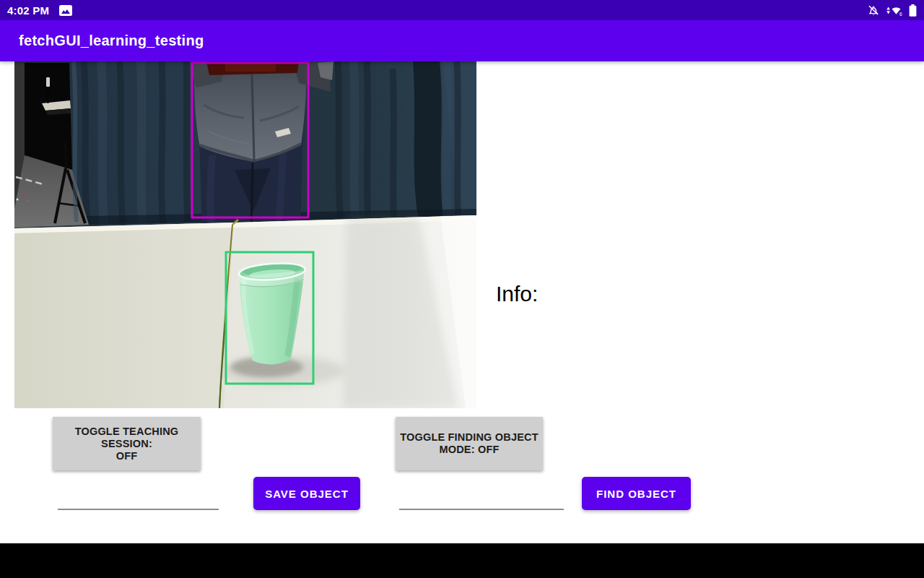 The height and width of the screenshot is (578, 924). I want to click on wifi-traffic-icon: 6, so click(894, 10).